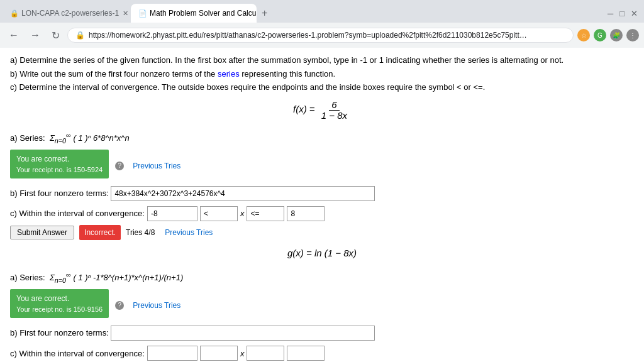  Describe the element at coordinates (322, 254) in the screenshot. I see `g-function-display: g(x) = ln (1 − 8x)` at that location.